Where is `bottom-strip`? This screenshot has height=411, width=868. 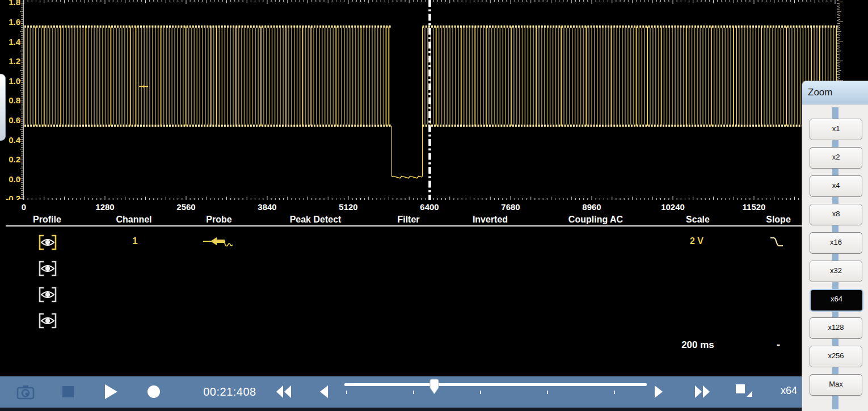
bottom-strip is located at coordinates (434, 409).